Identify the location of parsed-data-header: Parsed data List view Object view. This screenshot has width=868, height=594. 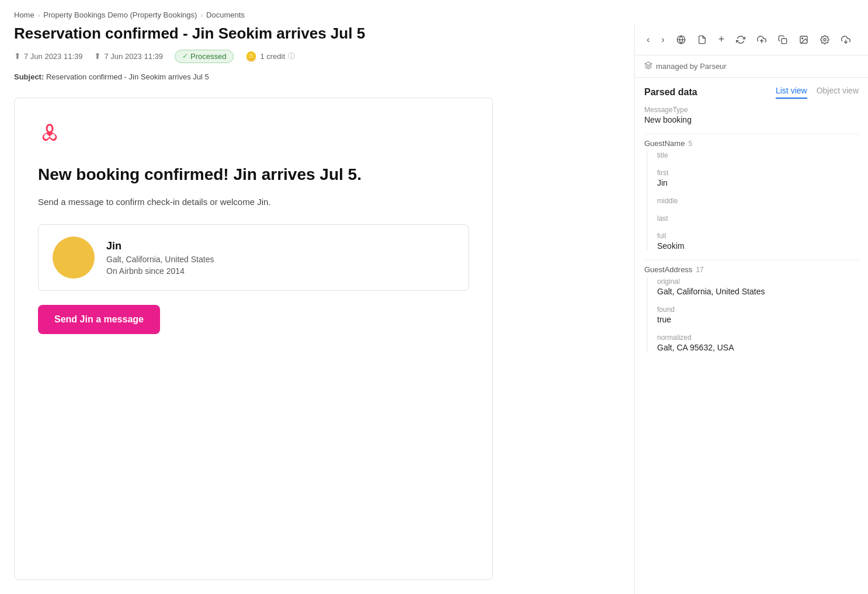
(751, 88).